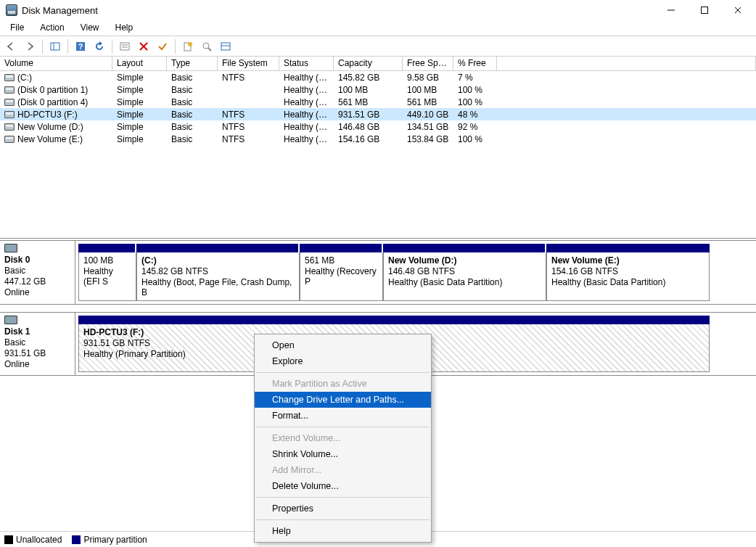 This screenshot has width=756, height=547. Describe the element at coordinates (90, 28) in the screenshot. I see `menu-view: View` at that location.